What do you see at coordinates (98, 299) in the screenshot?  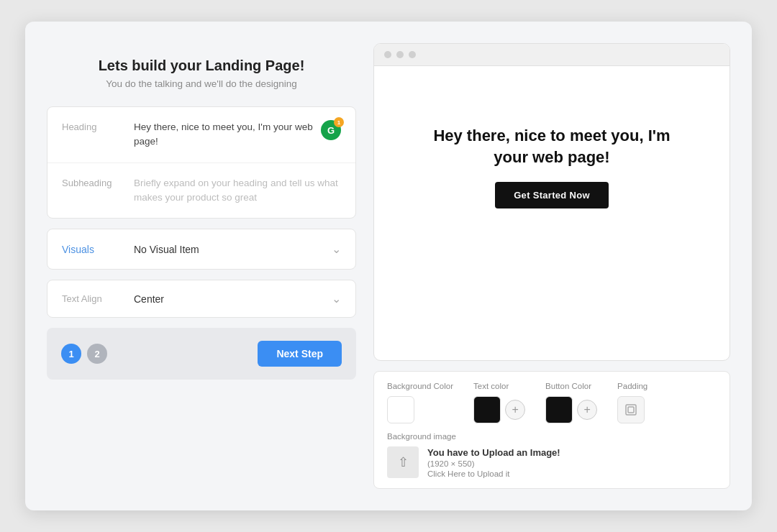 I see `text-align-label: Text Align` at bounding box center [98, 299].